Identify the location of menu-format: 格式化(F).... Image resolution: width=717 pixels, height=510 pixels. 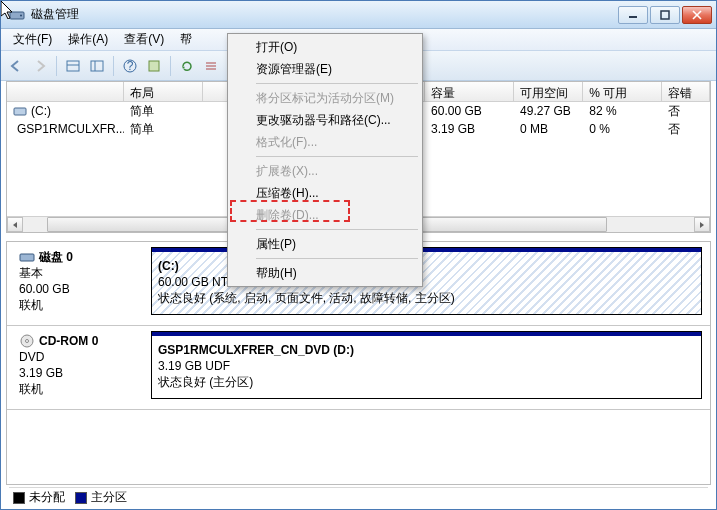
(325, 142).